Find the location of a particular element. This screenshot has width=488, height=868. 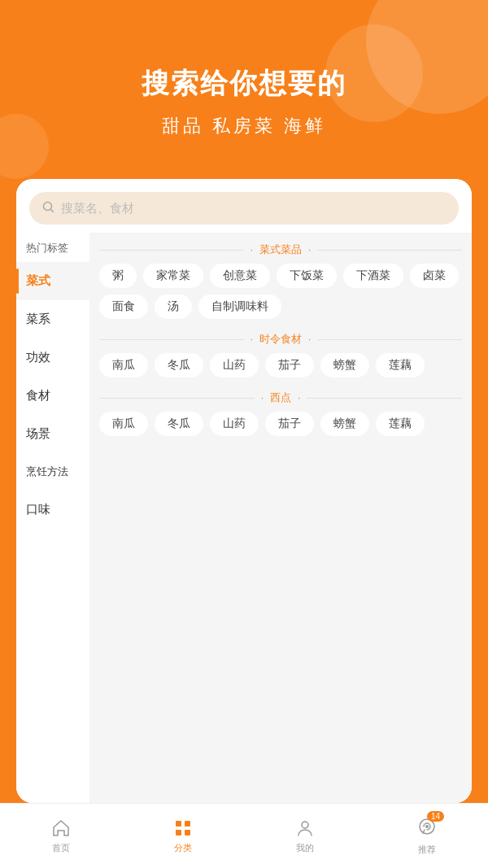

tag-lianao-1: 莲藕 is located at coordinates (400, 365).